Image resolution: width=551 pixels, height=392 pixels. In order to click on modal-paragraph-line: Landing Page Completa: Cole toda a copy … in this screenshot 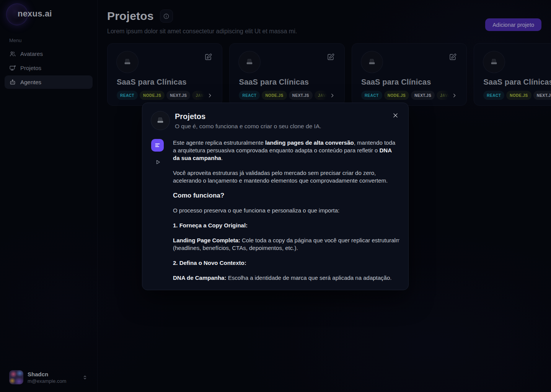, I will do `click(286, 240)`.